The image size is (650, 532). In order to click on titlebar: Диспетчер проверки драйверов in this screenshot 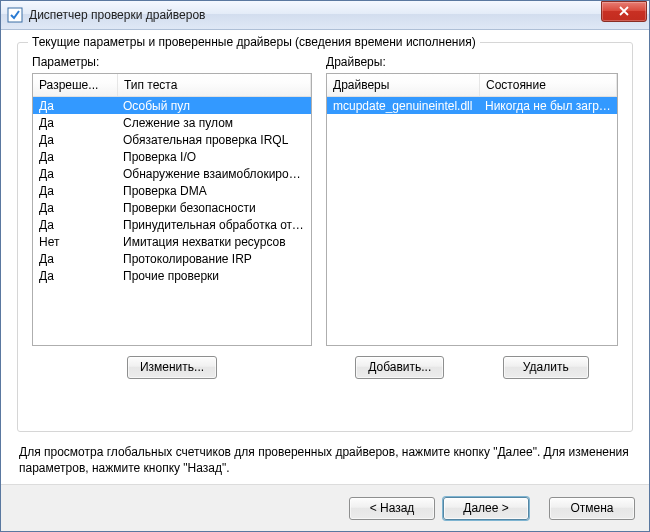, I will do `click(325, 16)`.